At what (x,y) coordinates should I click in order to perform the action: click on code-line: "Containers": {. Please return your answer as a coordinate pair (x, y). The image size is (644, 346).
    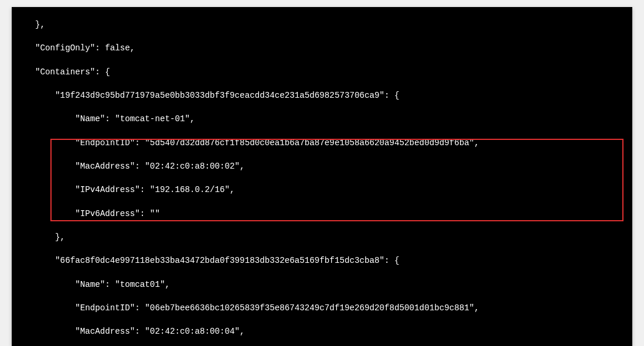
    Looking at the image, I should click on (323, 72).